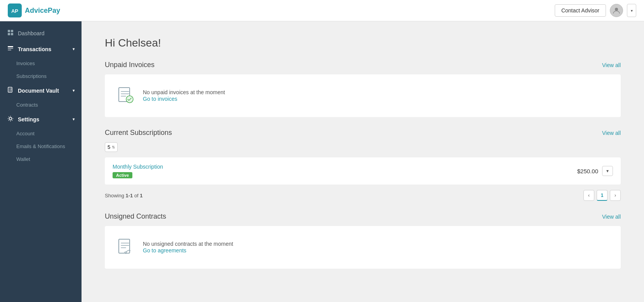  I want to click on pagination-page-1-button: 1, so click(602, 195).